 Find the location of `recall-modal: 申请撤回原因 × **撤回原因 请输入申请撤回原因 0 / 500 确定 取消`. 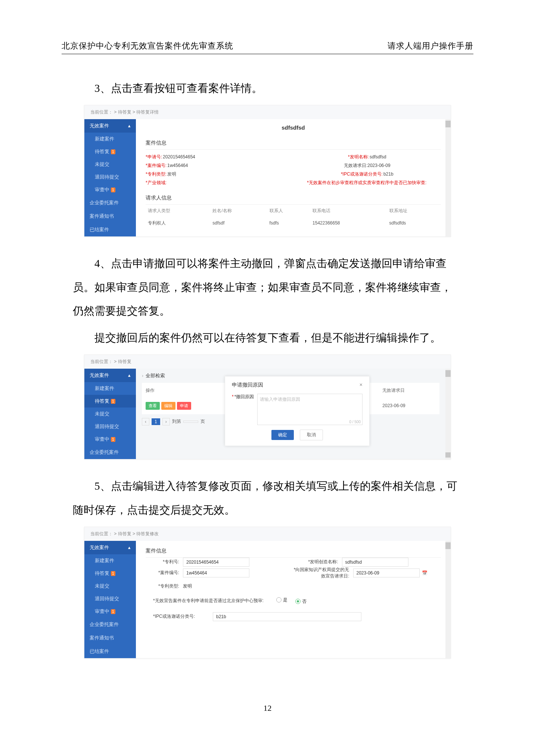

recall-modal: 申请撤回原因 × **撤回原因 请输入申请撤回原因 0 / 500 确定 取消 is located at coordinates (297, 411).